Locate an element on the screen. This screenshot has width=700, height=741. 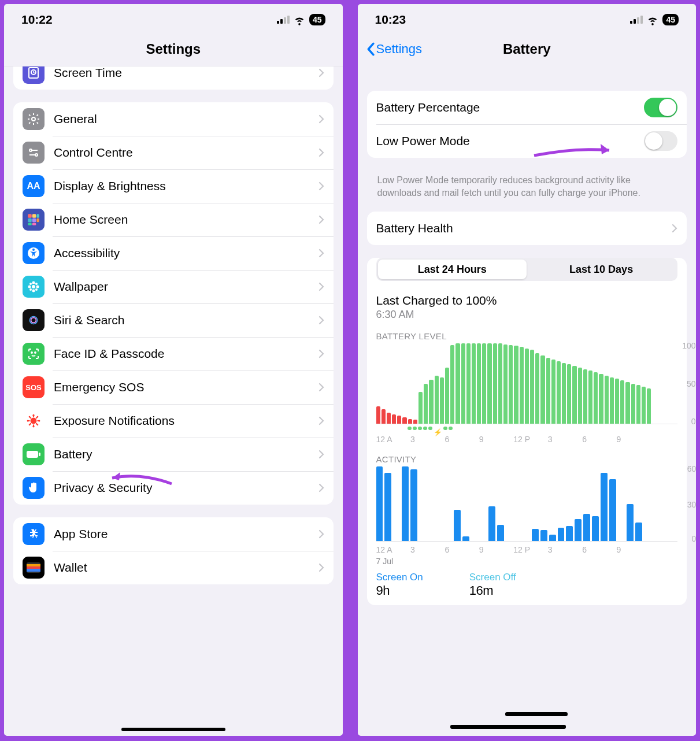
settings-row-face: Face ID & Passcode is located at coordinates (173, 354).